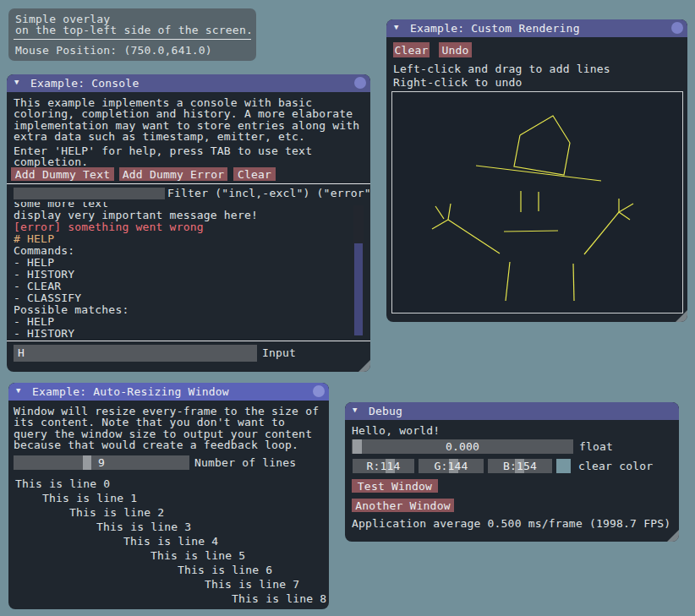  What do you see at coordinates (358, 270) in the screenshot?
I see `console-scrollbar` at bounding box center [358, 270].